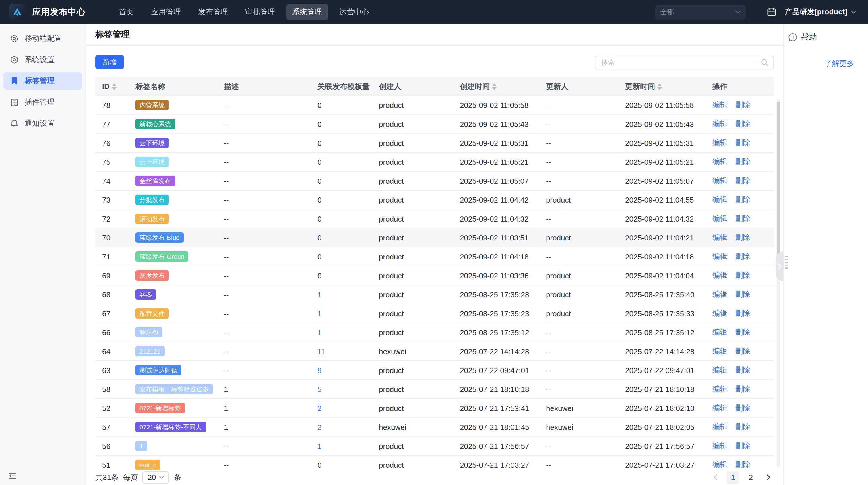  What do you see at coordinates (751, 477) in the screenshot?
I see `page-number-2: 2` at bounding box center [751, 477].